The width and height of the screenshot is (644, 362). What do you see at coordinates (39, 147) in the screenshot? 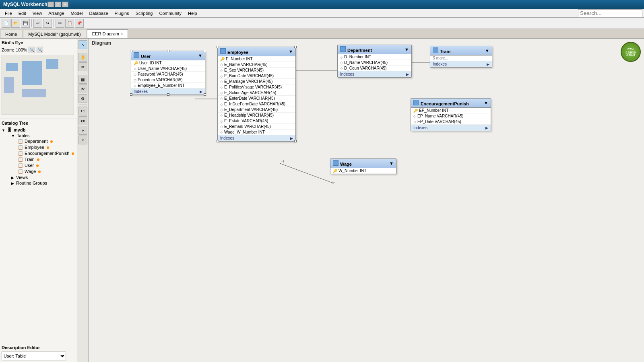
I see `tree-item-employee: 📋 Employee` at bounding box center [39, 147].